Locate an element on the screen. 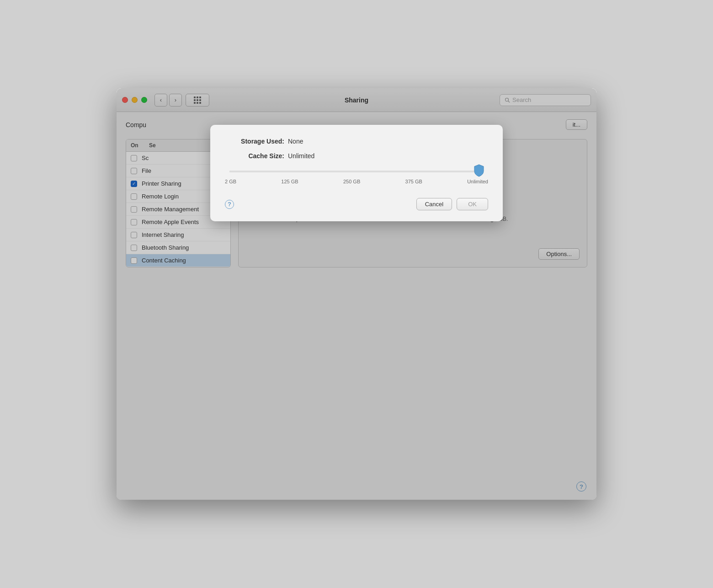 This screenshot has height=588, width=713. slider-label-unlimited: Unlimited is located at coordinates (478, 182).